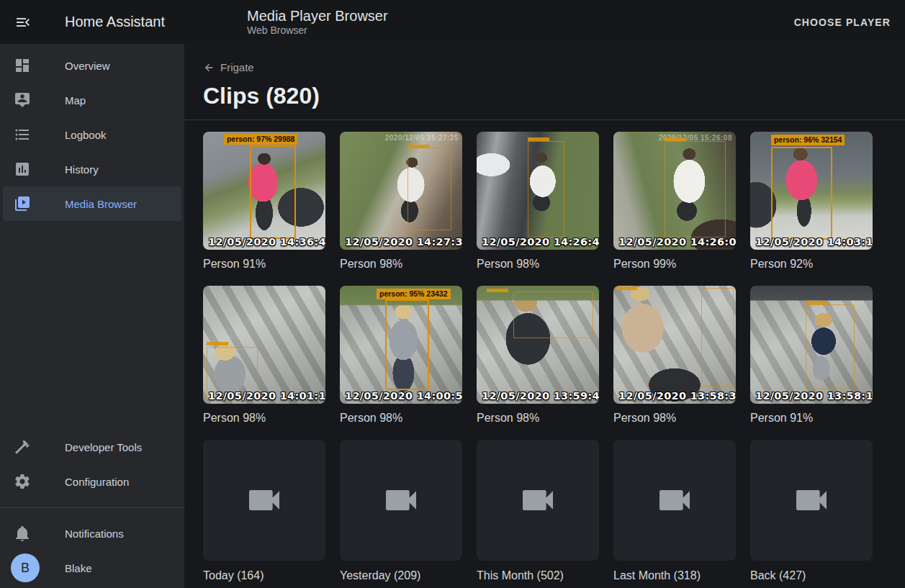  What do you see at coordinates (401, 356) in the screenshot?
I see `clip-card: person: 95% 23432 12/05/2020 14:00:52 Pe…` at bounding box center [401, 356].